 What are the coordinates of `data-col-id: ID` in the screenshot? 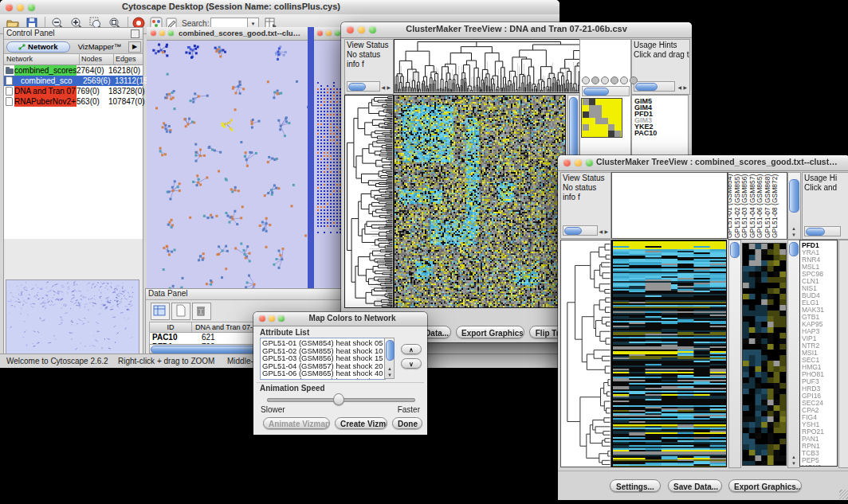 It's located at (171, 327).